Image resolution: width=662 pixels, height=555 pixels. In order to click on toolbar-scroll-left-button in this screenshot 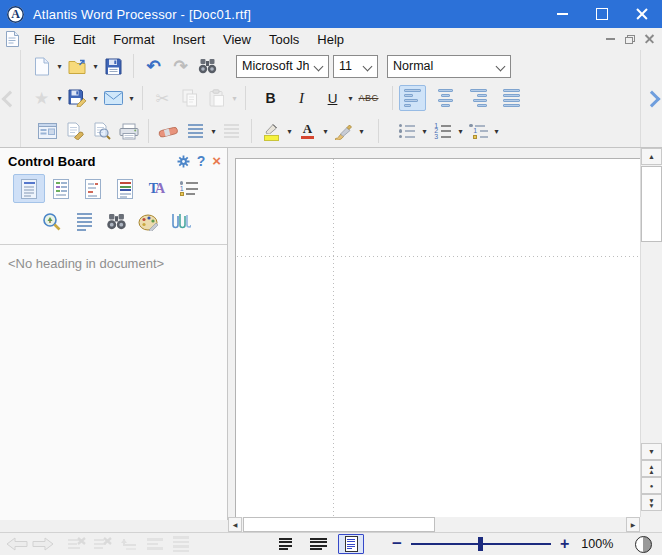, I will do `click(10, 98)`.